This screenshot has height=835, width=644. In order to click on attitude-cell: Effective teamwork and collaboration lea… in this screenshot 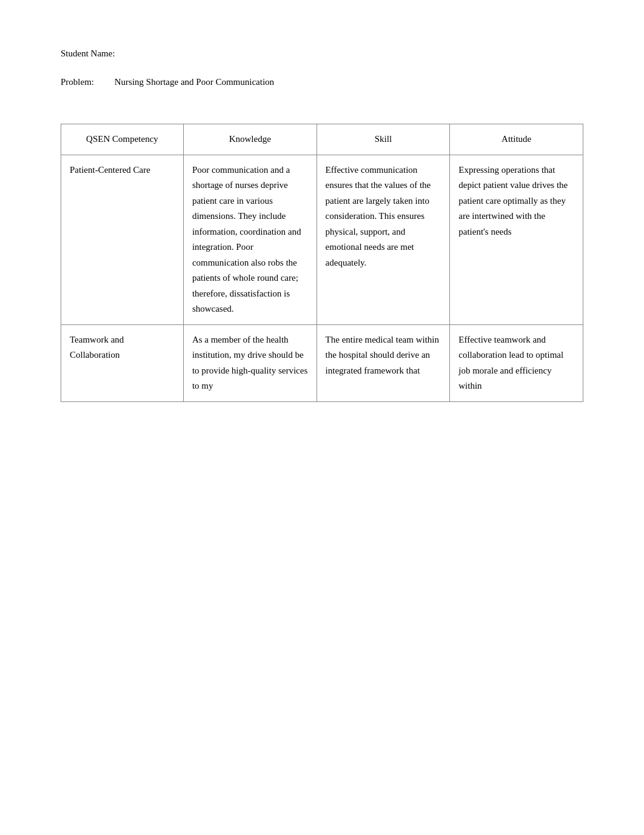, I will do `click(517, 363)`.